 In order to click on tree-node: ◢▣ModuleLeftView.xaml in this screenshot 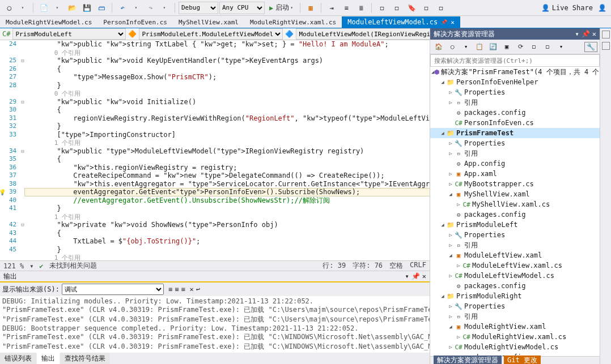, I will do `click(515, 255)`.